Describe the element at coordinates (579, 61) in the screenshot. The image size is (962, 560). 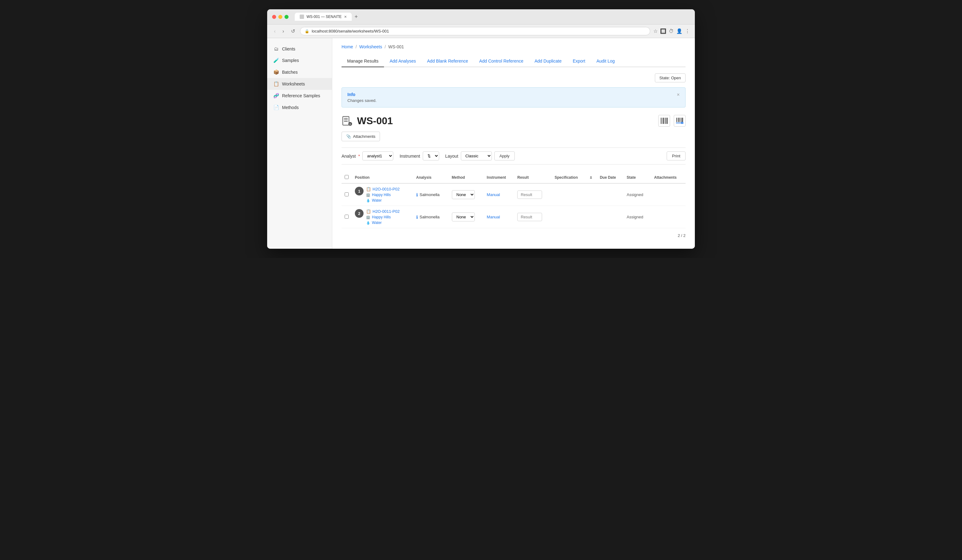
I see `tab-export: Export` at that location.